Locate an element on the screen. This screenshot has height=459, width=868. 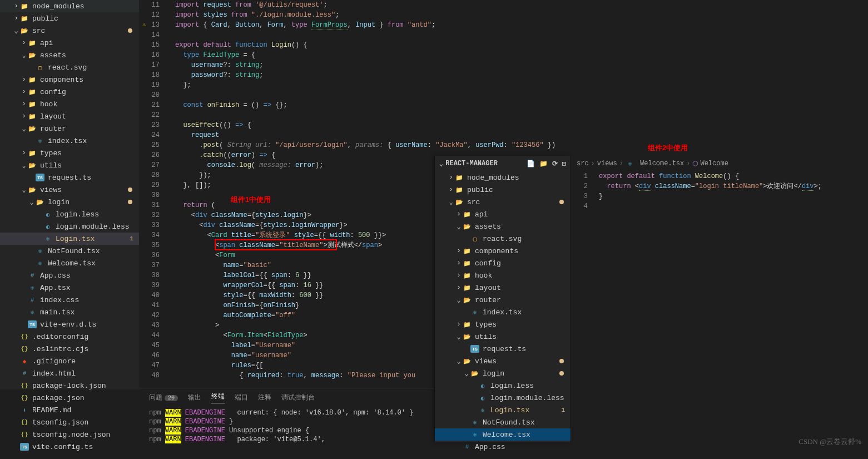
tree-item-config: ›📁config is located at coordinates (70, 92).